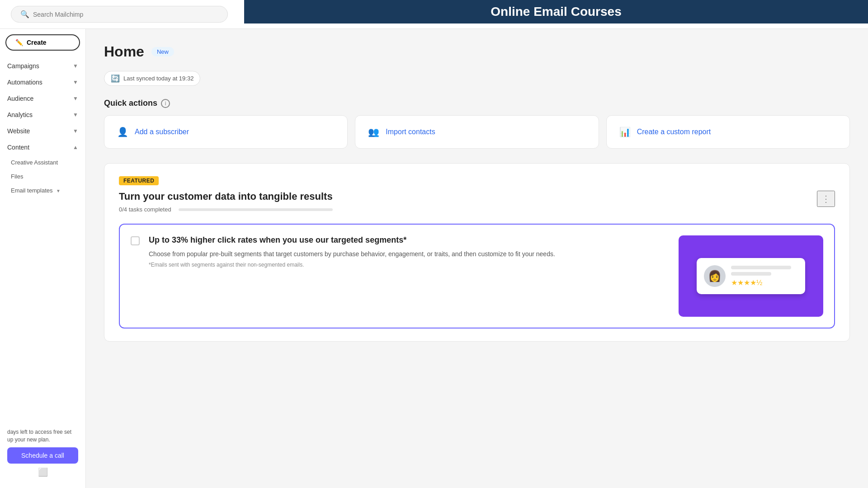 This screenshot has width=868, height=488. What do you see at coordinates (42, 115) in the screenshot?
I see `sidebar-item-analytics: Analytics ▼` at bounding box center [42, 115].